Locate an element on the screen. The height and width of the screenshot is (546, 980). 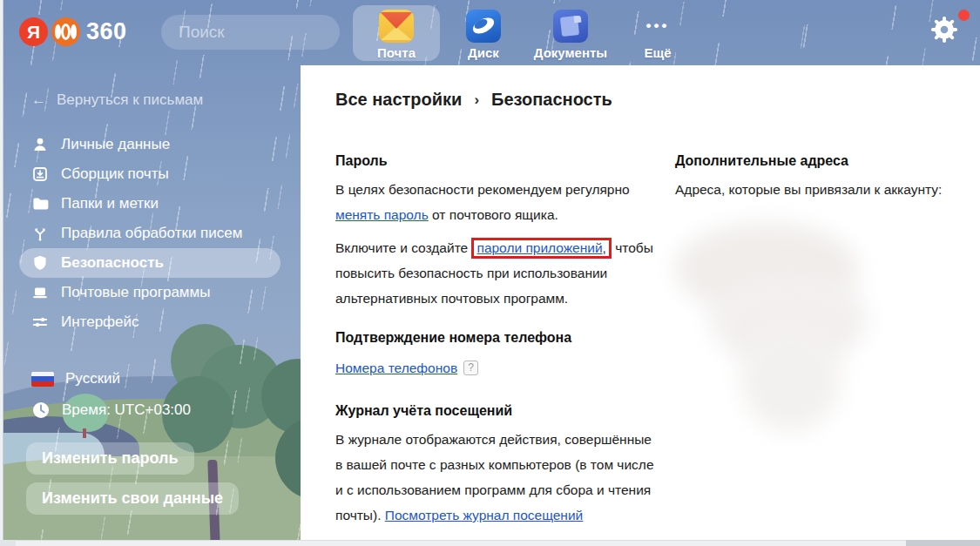
blurred-private-content is located at coordinates (784, 323).